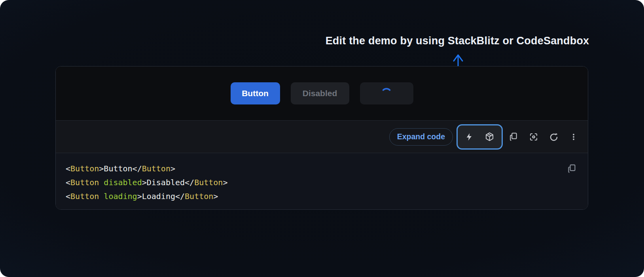 Image resolution: width=644 pixels, height=277 pixels. I want to click on code-line: <Button loading>Loading</Button>, so click(322, 196).